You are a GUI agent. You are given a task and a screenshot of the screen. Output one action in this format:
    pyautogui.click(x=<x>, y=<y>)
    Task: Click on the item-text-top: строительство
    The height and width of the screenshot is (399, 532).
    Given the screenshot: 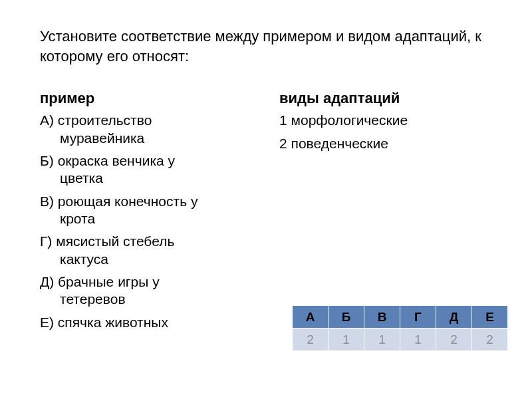 What is the action you would take?
    pyautogui.click(x=105, y=120)
    